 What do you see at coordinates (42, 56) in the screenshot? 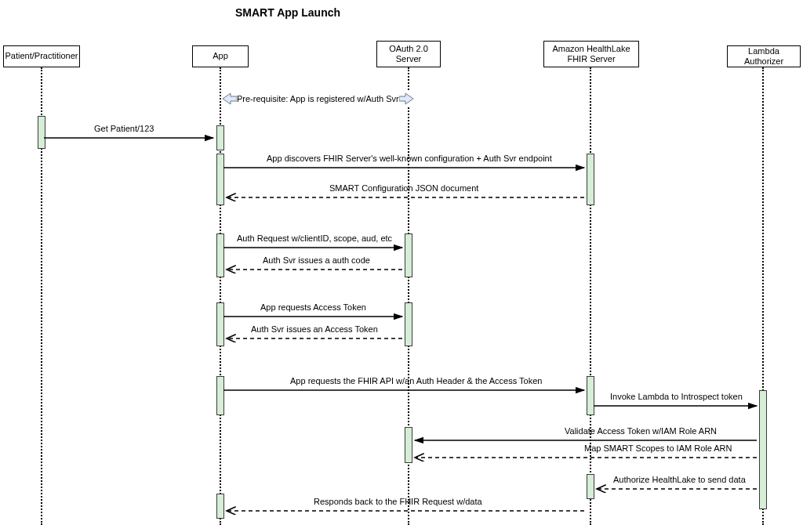
I see `participant-patient: Patient/Practitioner` at bounding box center [42, 56].